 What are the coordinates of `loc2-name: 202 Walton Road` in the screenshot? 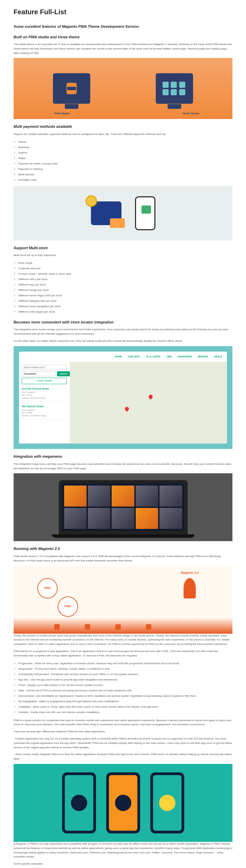 It's located at (44, 407).